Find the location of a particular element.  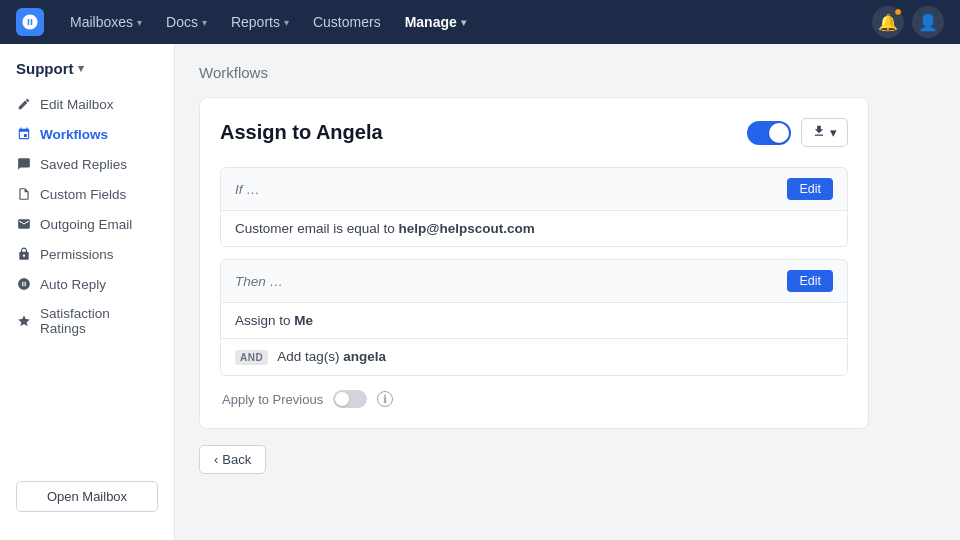

user-icon: 👤 is located at coordinates (928, 22).